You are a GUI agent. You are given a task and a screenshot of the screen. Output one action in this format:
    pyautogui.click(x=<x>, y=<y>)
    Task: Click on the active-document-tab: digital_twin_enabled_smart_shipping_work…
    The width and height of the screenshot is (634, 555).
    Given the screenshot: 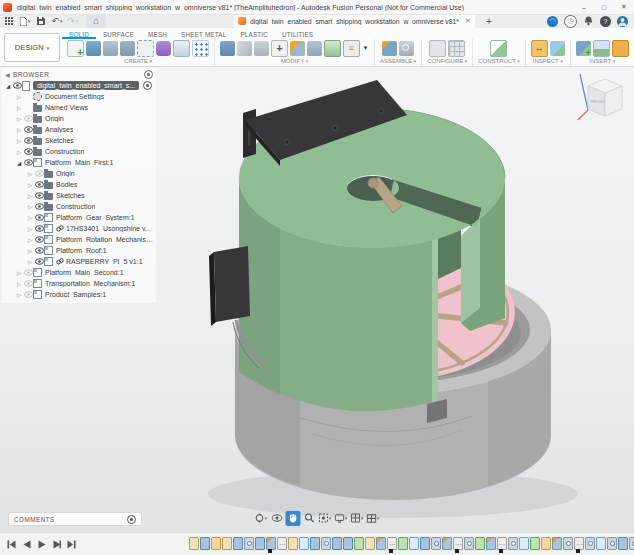 What is the action you would take?
    pyautogui.click(x=354, y=21)
    